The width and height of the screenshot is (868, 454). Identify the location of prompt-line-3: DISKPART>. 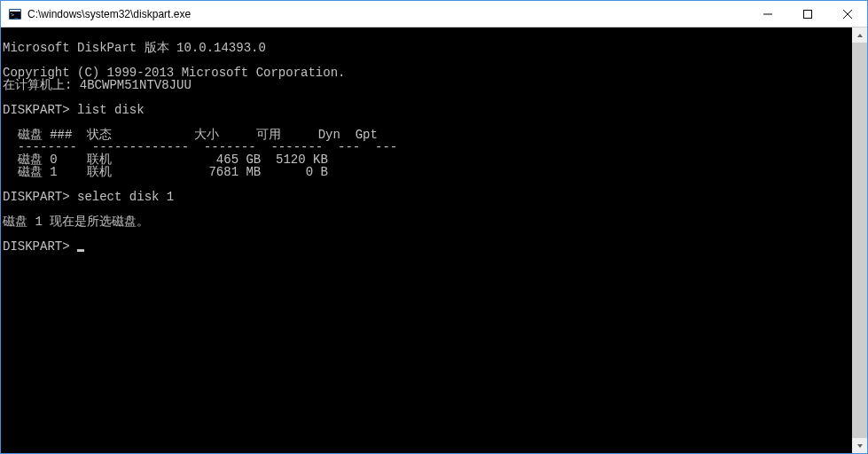
(427, 247).